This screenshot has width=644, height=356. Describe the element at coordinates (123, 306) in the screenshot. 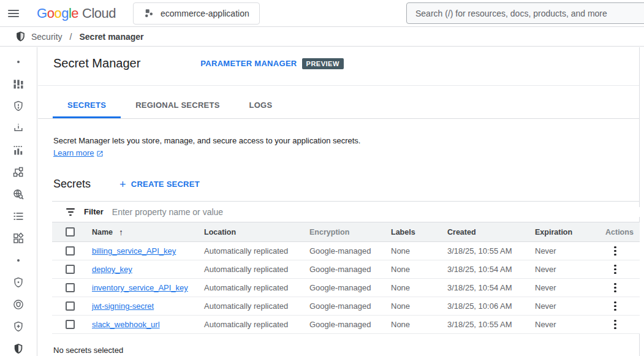

I see `secret-name-link: jwt-signing-secret` at that location.